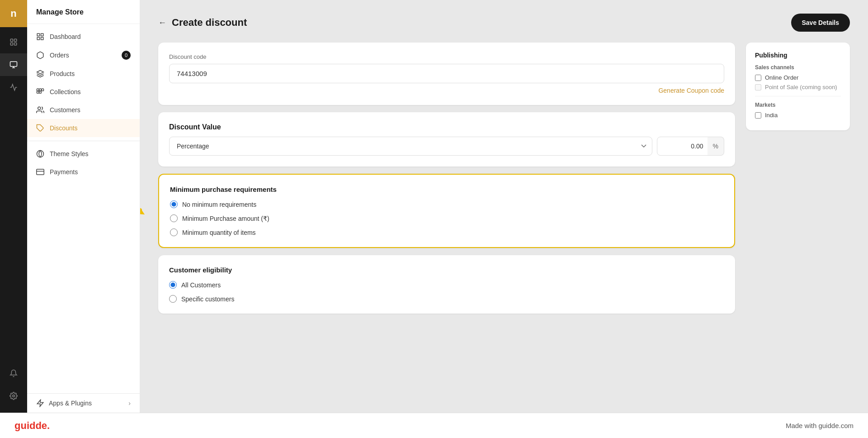 The width and height of the screenshot is (868, 438). What do you see at coordinates (447, 233) in the screenshot?
I see `radio-min-quantity: Minimum quantity of items` at bounding box center [447, 233].